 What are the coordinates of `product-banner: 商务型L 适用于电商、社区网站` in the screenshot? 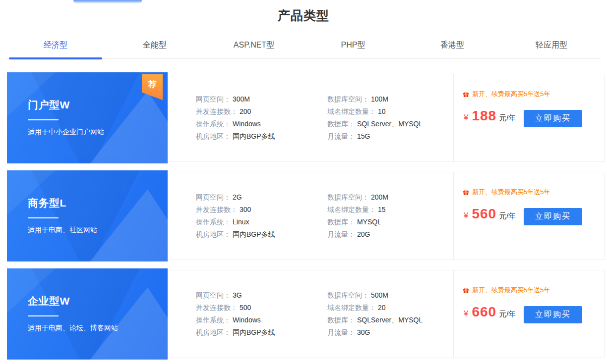 It's located at (87, 216).